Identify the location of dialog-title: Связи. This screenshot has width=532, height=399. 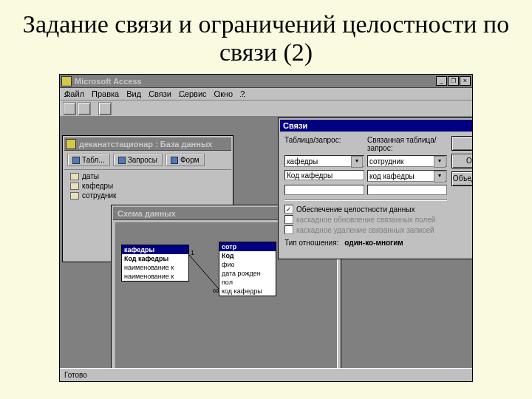
(378, 126).